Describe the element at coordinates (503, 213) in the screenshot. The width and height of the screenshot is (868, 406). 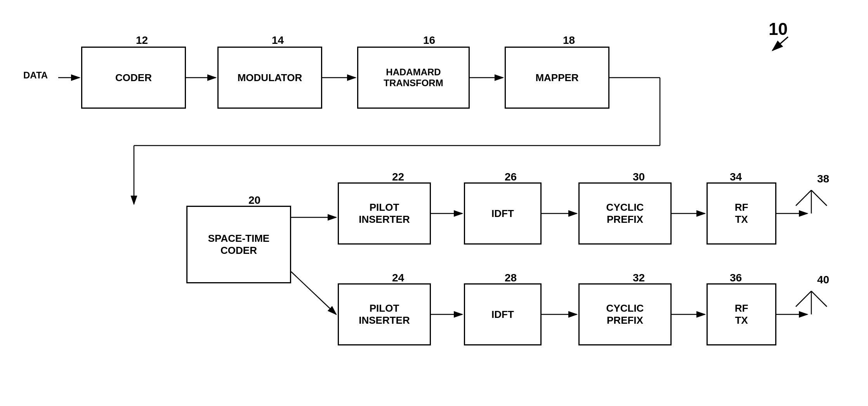
I see `idft-top-block: IDFT` at that location.